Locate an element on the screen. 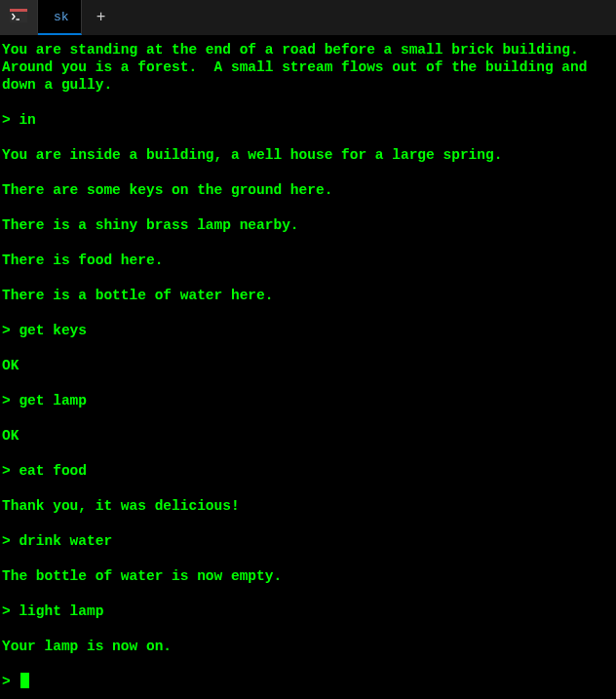 The image size is (616, 699). user-command: drink water is located at coordinates (65, 541).